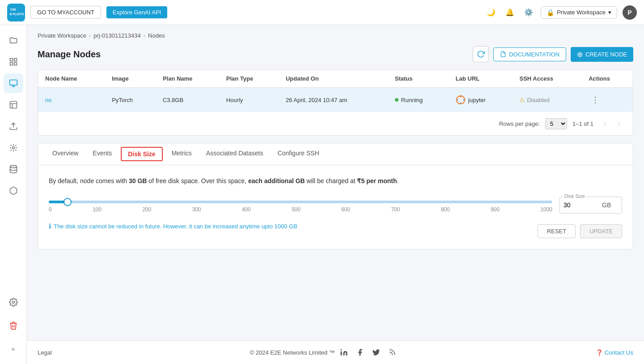  I want to click on tab-configure-ssh: Configure SSH, so click(298, 154).